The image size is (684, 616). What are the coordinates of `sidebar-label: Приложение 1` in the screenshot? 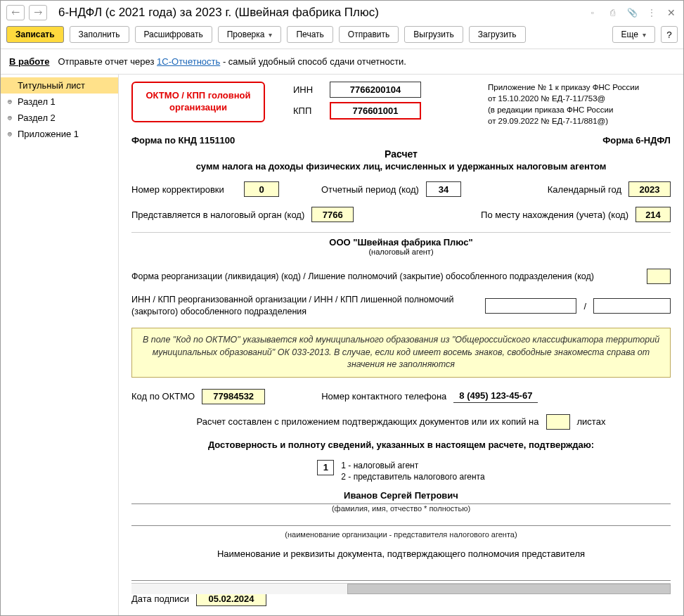 It's located at (48, 134).